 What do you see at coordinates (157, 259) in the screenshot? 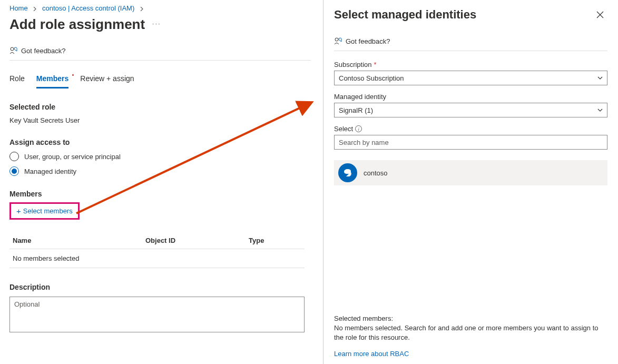
I see `members-empty-text: No members selected` at bounding box center [157, 259].